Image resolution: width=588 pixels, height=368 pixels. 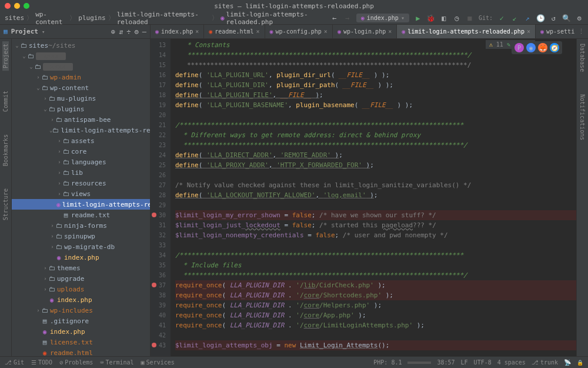 I want to click on statusbar-git: ⎇ Git, so click(x=14, y=363).